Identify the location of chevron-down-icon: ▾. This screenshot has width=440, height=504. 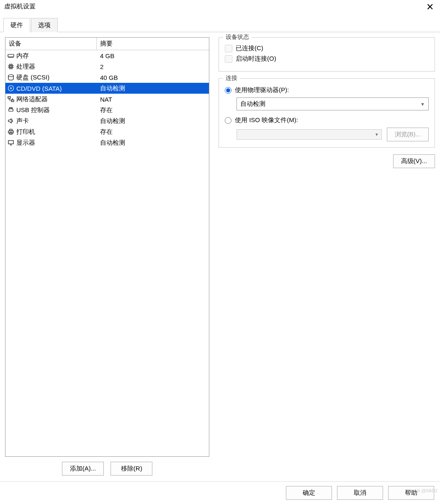
(377, 135).